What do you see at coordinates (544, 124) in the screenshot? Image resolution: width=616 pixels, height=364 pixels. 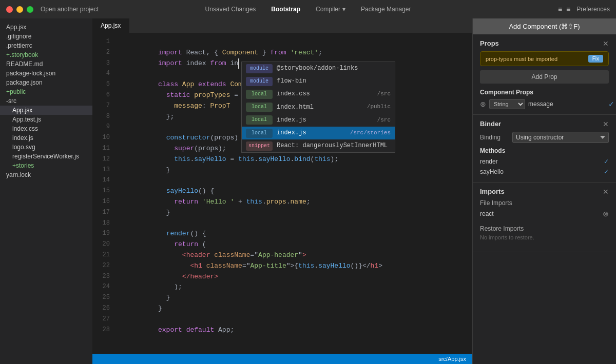 I see `binder-header: Binder ✕` at bounding box center [544, 124].